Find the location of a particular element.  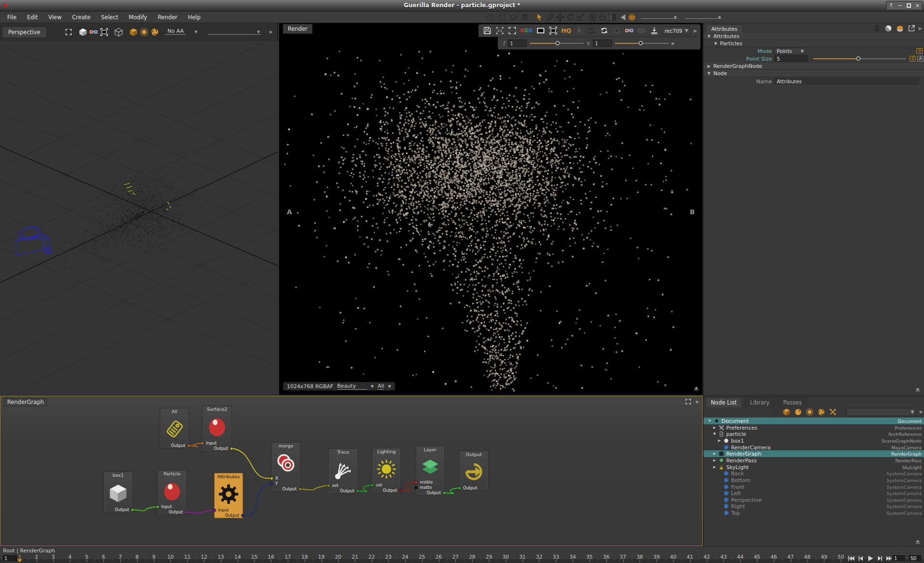

graph-node-trace: TracesetOutput is located at coordinates (343, 471).